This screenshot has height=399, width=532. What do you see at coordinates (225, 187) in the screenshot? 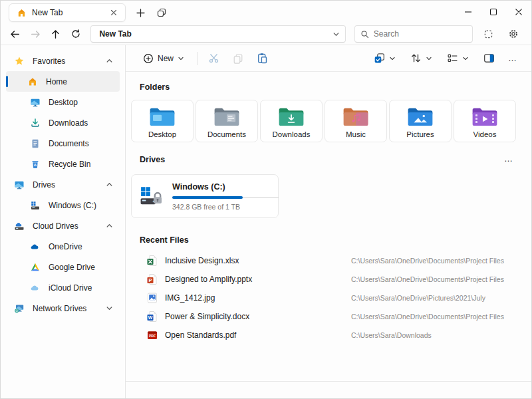
I see `drive-name: Windows (C:)` at bounding box center [225, 187].